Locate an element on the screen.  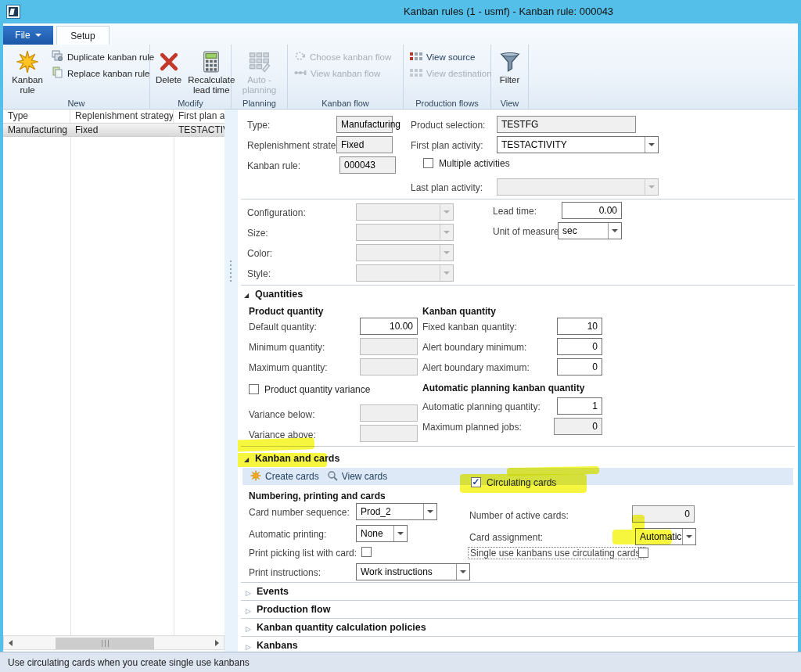
view-flow-icon is located at coordinates (300, 74).